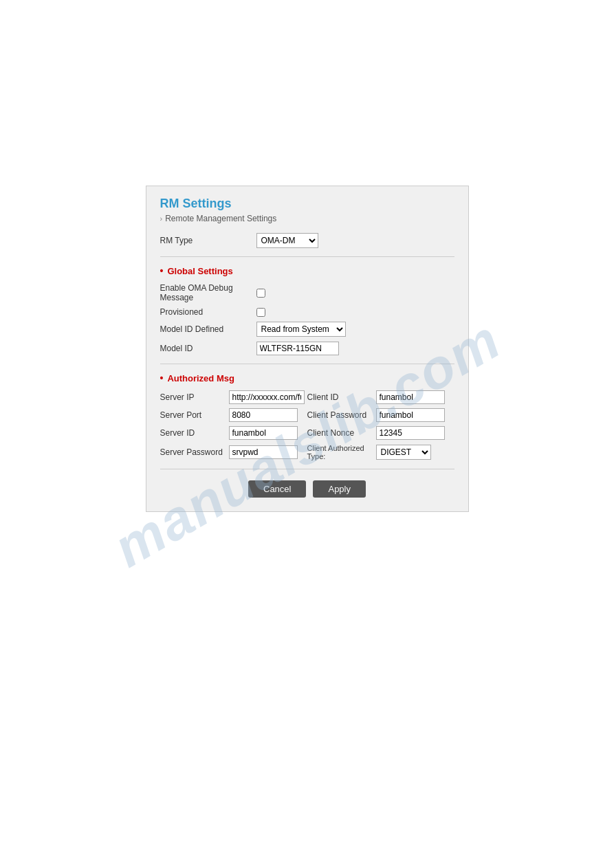  Describe the element at coordinates (221, 219) in the screenshot. I see `subtitle-text: Remote Management Settings` at that location.